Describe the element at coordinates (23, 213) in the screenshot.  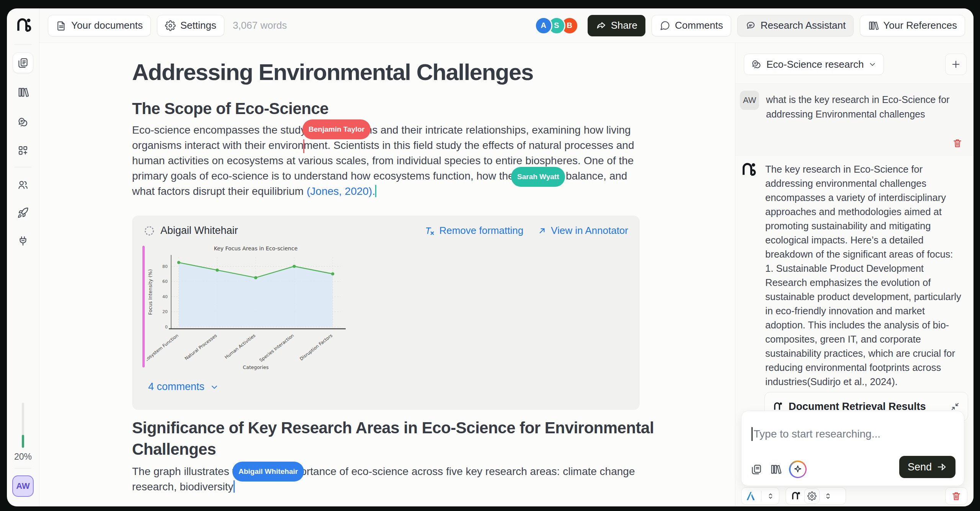
I see `sidebar-item-upgrade` at that location.